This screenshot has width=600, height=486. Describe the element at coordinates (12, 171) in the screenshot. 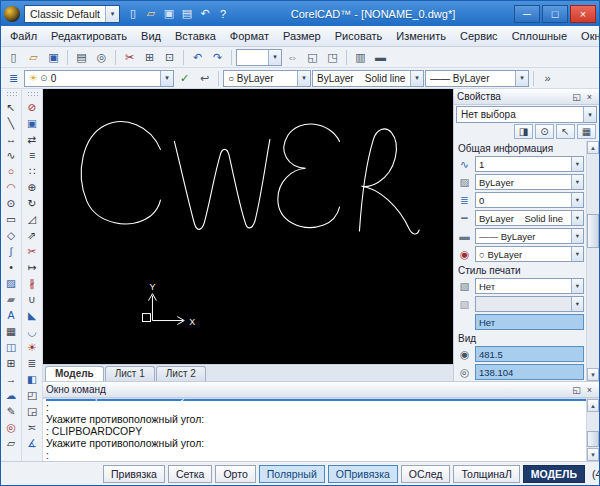

I see `circle-tool-icon: ○` at that location.